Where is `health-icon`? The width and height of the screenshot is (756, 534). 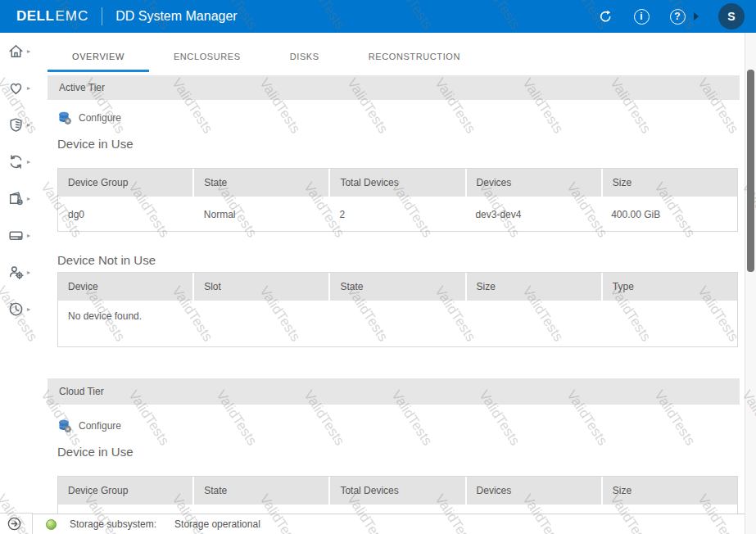 health-icon is located at coordinates (16, 88).